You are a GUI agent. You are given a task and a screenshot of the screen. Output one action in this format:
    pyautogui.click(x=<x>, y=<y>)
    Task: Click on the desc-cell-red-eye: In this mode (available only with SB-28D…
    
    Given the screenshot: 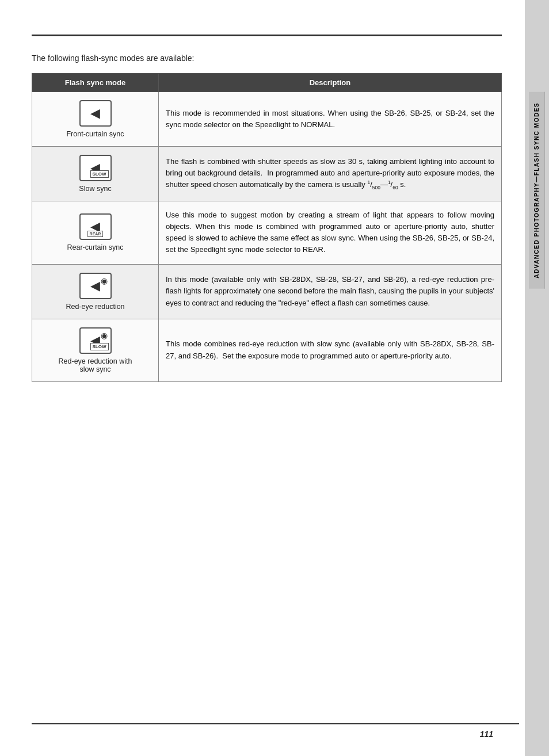 What is the action you would take?
    pyautogui.click(x=330, y=291)
    